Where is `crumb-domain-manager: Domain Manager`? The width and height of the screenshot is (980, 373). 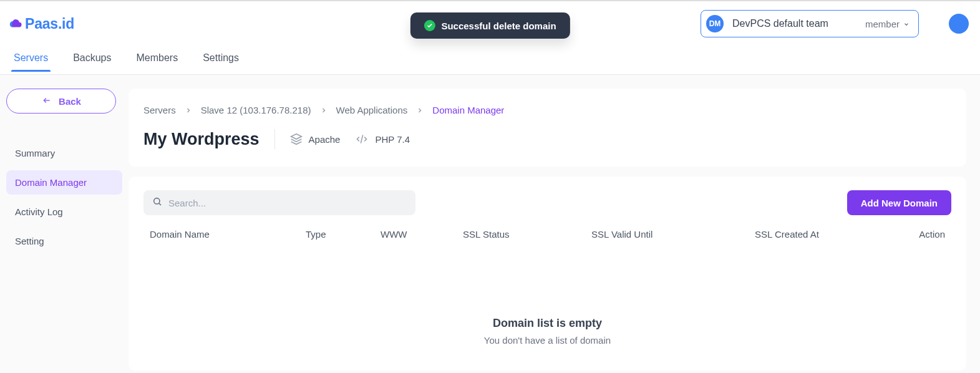
crumb-domain-manager: Domain Manager is located at coordinates (468, 110).